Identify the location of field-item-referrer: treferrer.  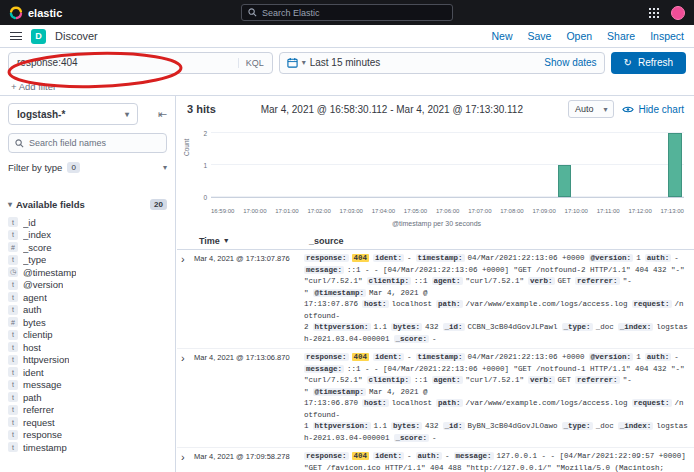
(88, 410).